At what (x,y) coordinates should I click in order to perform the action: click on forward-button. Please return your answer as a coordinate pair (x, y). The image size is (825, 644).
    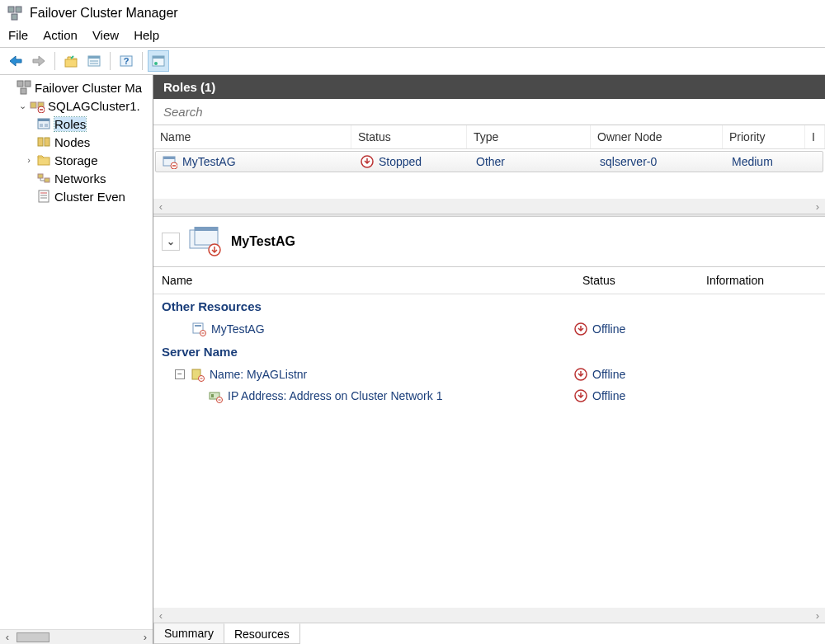
    Looking at the image, I should click on (39, 61).